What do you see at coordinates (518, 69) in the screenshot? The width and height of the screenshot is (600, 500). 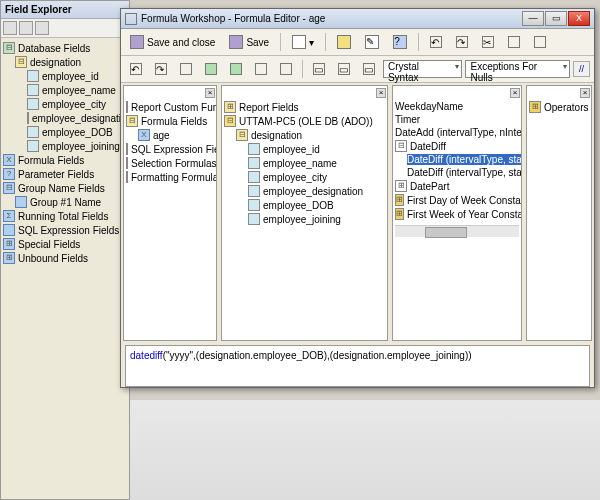 I see `nulls-dropdown: Exceptions For Nulls` at bounding box center [518, 69].